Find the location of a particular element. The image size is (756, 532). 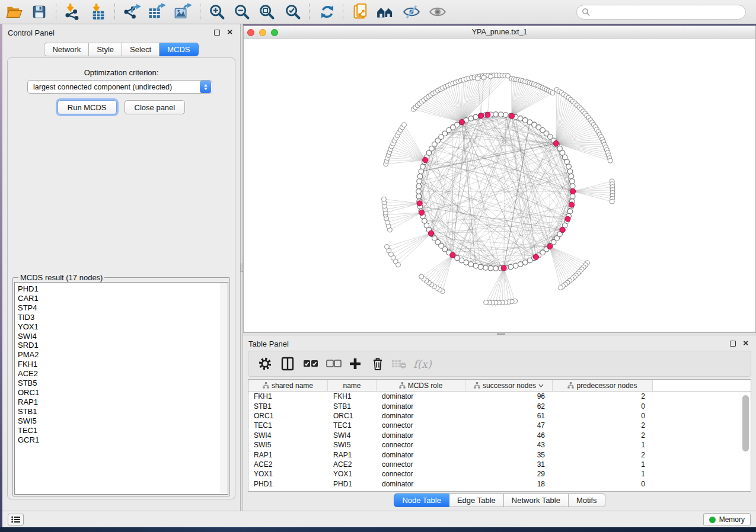

table-settings-button is located at coordinates (265, 364).